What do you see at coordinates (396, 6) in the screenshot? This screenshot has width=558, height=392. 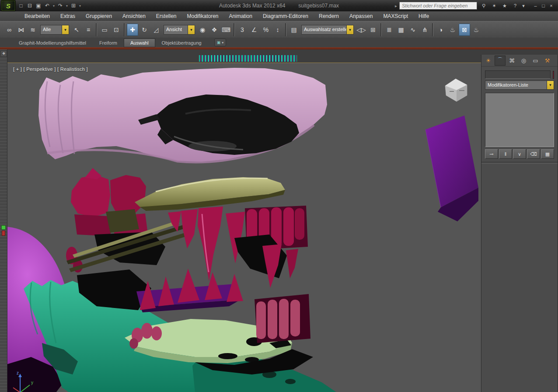 I see `infocenter-expand-icon: ▸` at bounding box center [396, 6].